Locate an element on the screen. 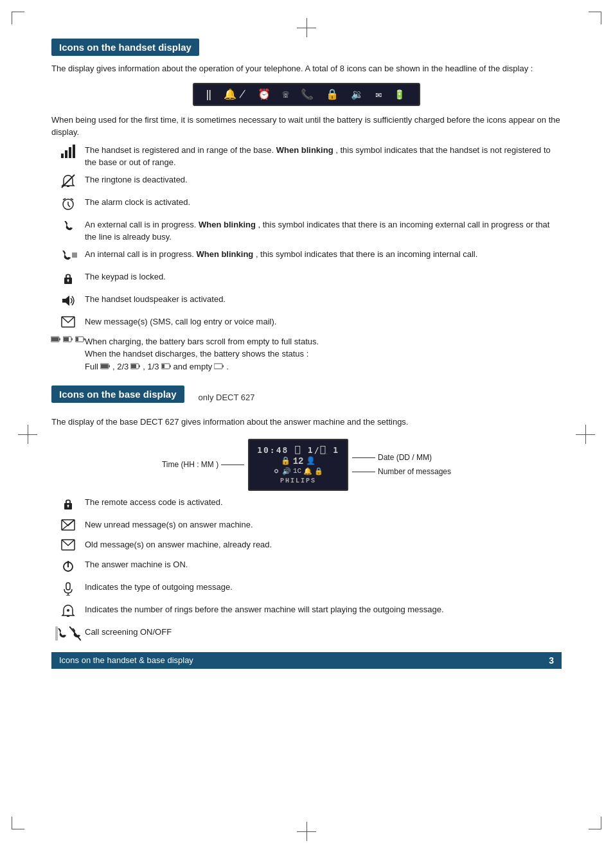  footer-bar: Icons on the handset & base display 3 is located at coordinates (306, 660).